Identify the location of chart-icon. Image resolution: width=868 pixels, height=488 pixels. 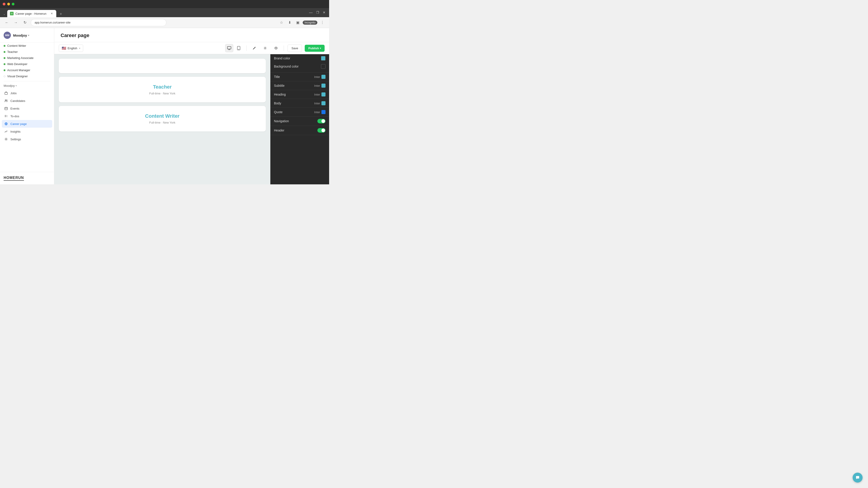
(6, 131).